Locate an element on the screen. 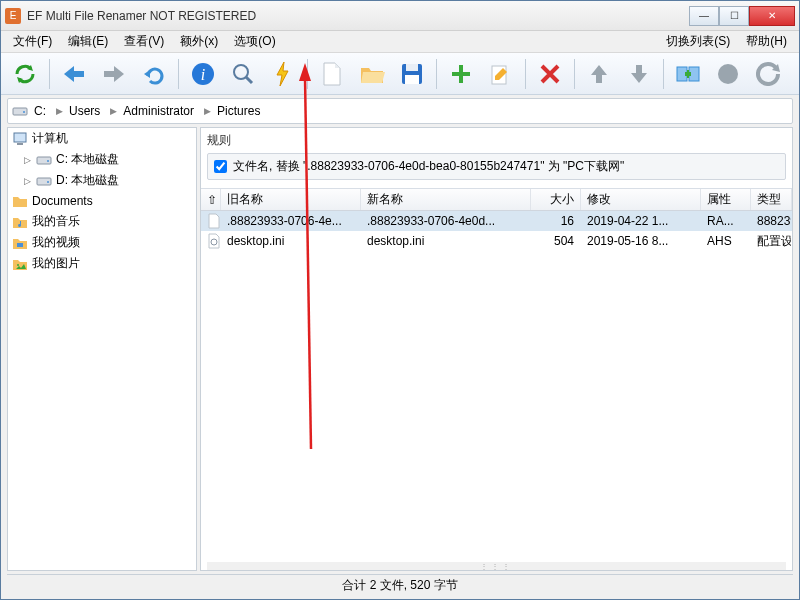  menu-help: 帮助(H) is located at coordinates (766, 42).